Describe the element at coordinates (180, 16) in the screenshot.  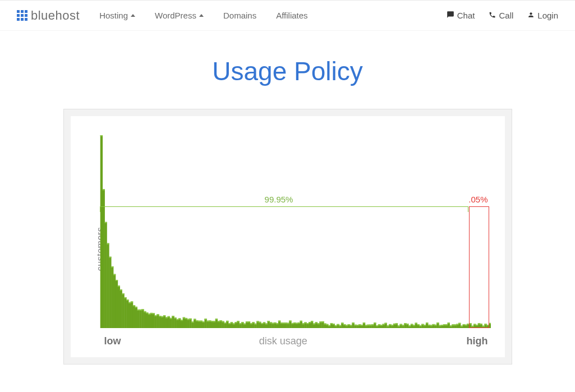
I see `nav-wordpress: WordPress` at that location.